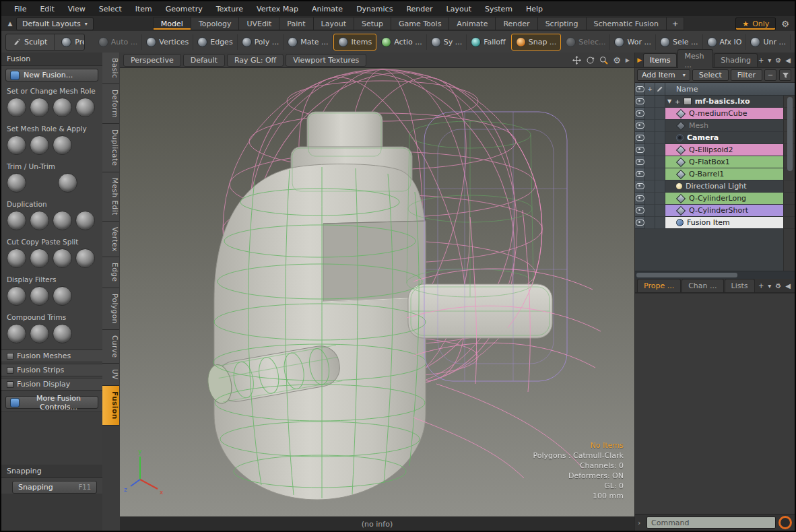 The height and width of the screenshot is (532, 796). Describe the element at coordinates (725, 199) in the screenshot. I see `tree-item-name-cell: Q-CylinderLong` at that location.